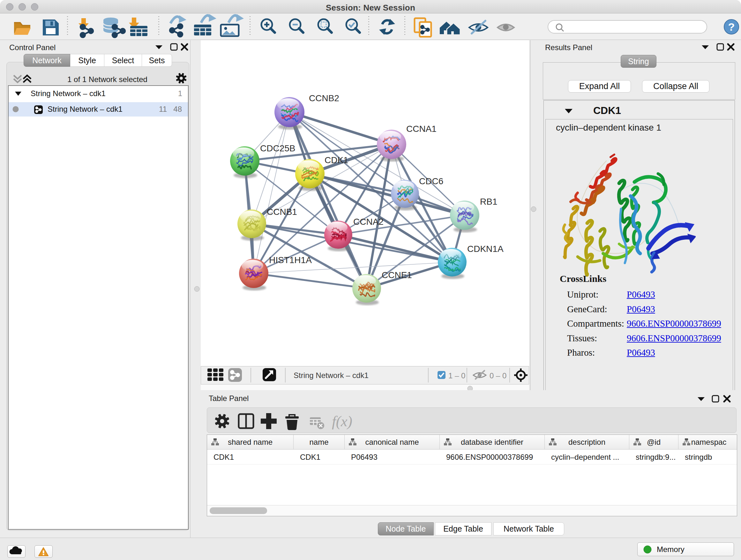 The height and width of the screenshot is (560, 741). Describe the element at coordinates (290, 260) in the screenshot. I see `svg-text: HIST1H1A` at that location.